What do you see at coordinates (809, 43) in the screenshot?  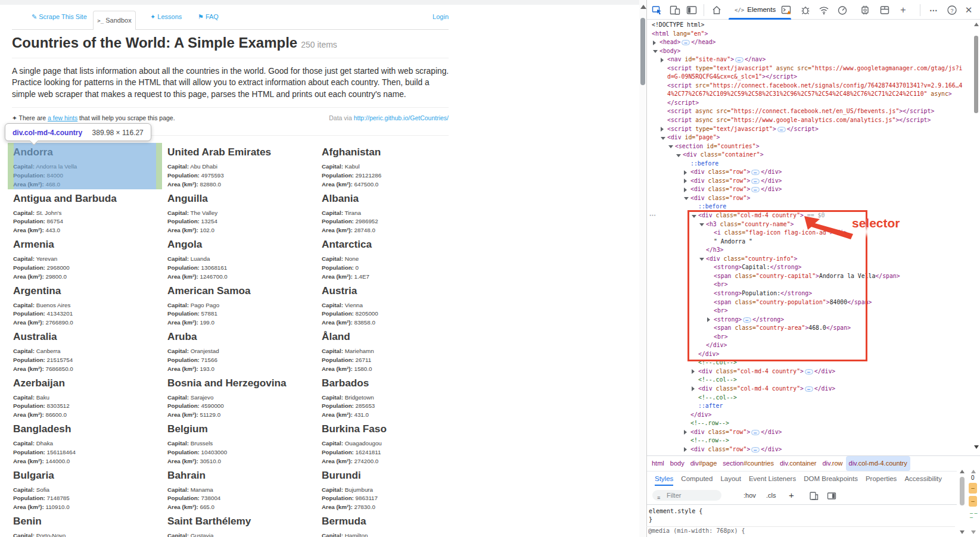 I see `dom-tree-node: <head>…</head>` at bounding box center [809, 43].